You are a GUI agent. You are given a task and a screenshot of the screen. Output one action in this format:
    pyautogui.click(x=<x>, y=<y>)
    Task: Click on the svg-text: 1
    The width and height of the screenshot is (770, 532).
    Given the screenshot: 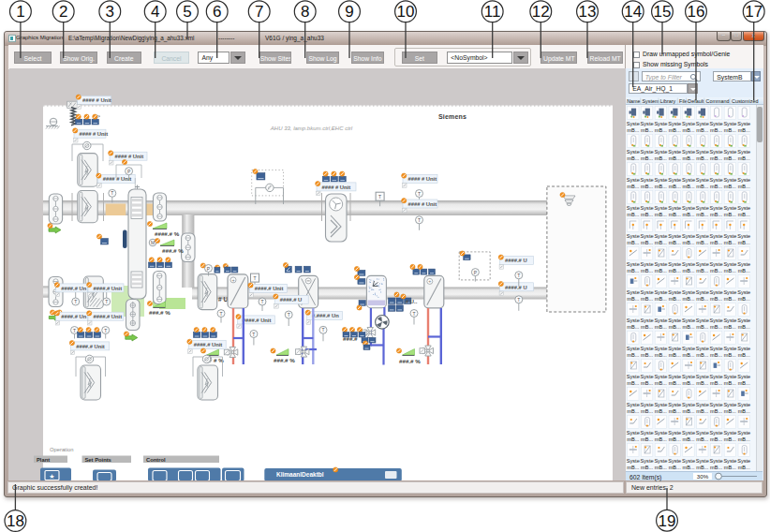 What is the action you would take?
    pyautogui.click(x=21, y=11)
    